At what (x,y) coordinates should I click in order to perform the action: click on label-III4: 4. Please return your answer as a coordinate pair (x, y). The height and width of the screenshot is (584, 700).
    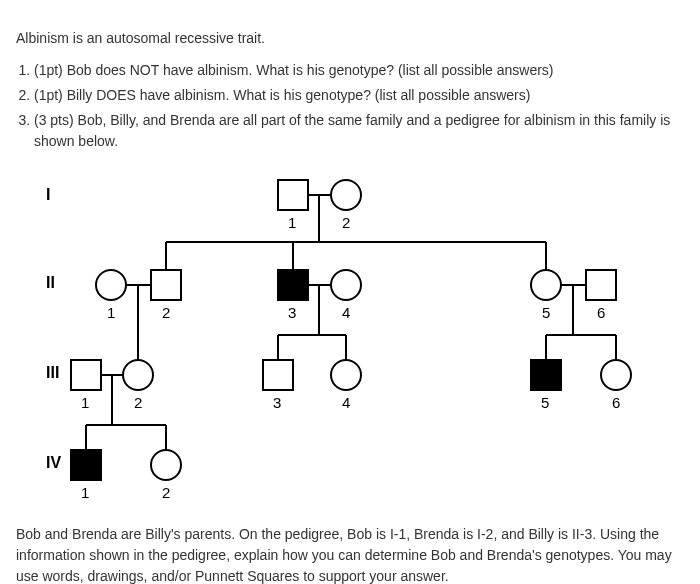
    Looking at the image, I should click on (346, 402).